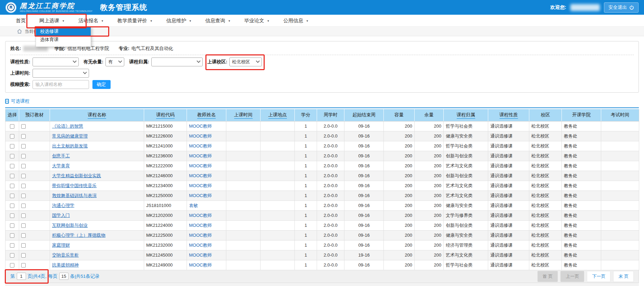 Image resolution: width=644 pixels, height=286 pixels. What do you see at coordinates (21, 21) in the screenshot?
I see `nav-item: 首页` at bounding box center [21, 21].